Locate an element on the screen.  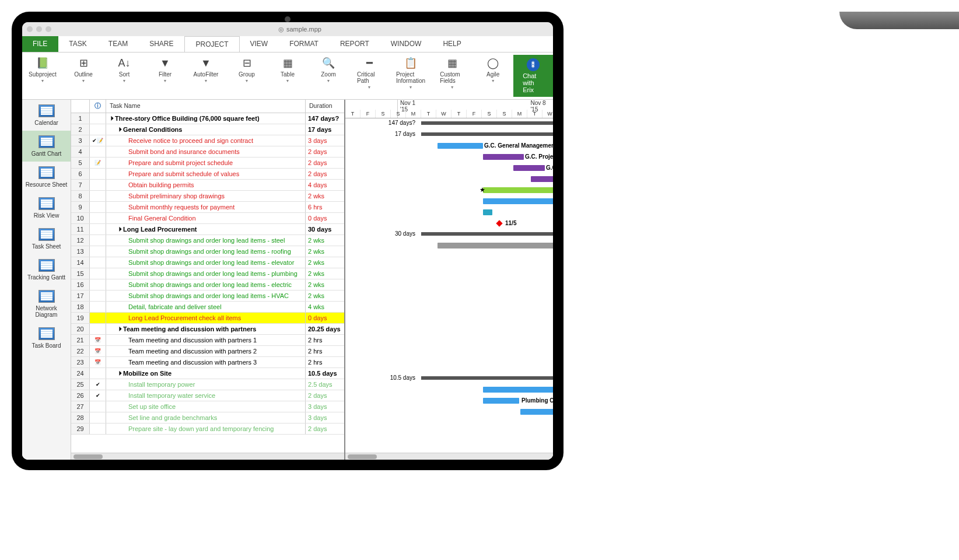
col-taskname: Task Name is located at coordinates (206, 106).